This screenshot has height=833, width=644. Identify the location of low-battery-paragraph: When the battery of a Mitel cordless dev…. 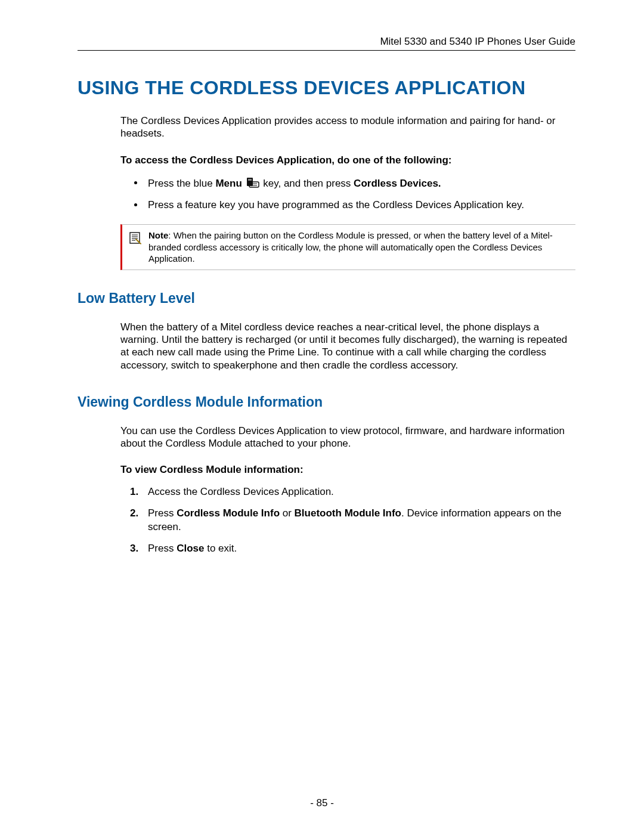
(348, 346).